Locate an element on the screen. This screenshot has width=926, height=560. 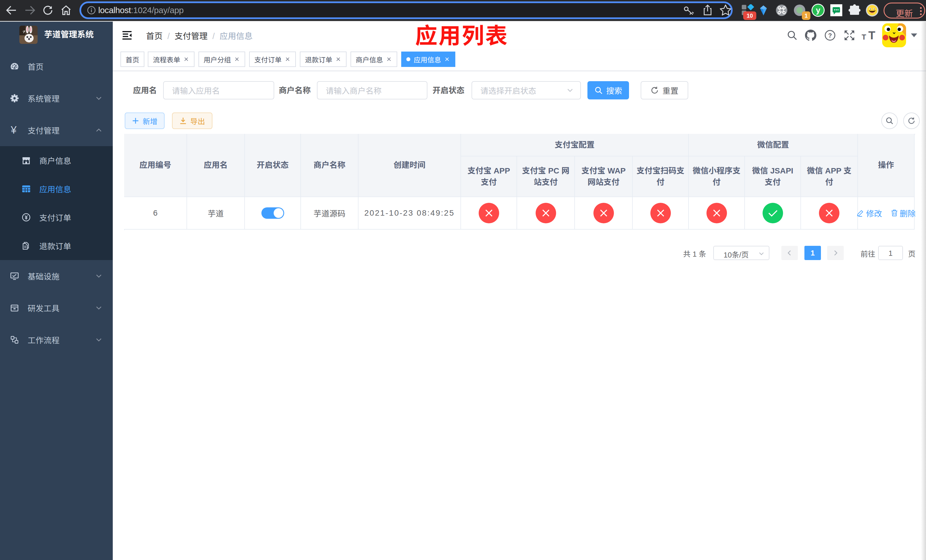
svg-text: y is located at coordinates (818, 10).